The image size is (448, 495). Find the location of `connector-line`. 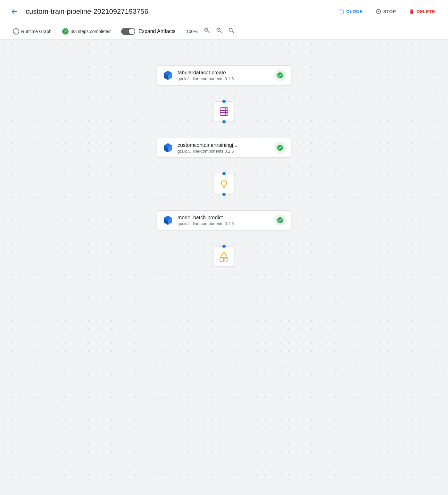

connector-line is located at coordinates (224, 93).